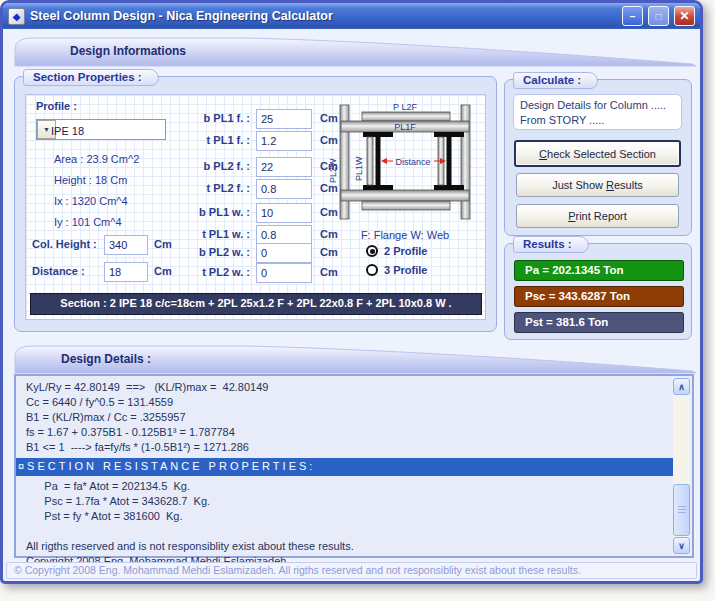 The width and height of the screenshot is (715, 601). Describe the element at coordinates (598, 106) in the screenshot. I see `calculate-info-line1: Design Details for Column .....` at that location.